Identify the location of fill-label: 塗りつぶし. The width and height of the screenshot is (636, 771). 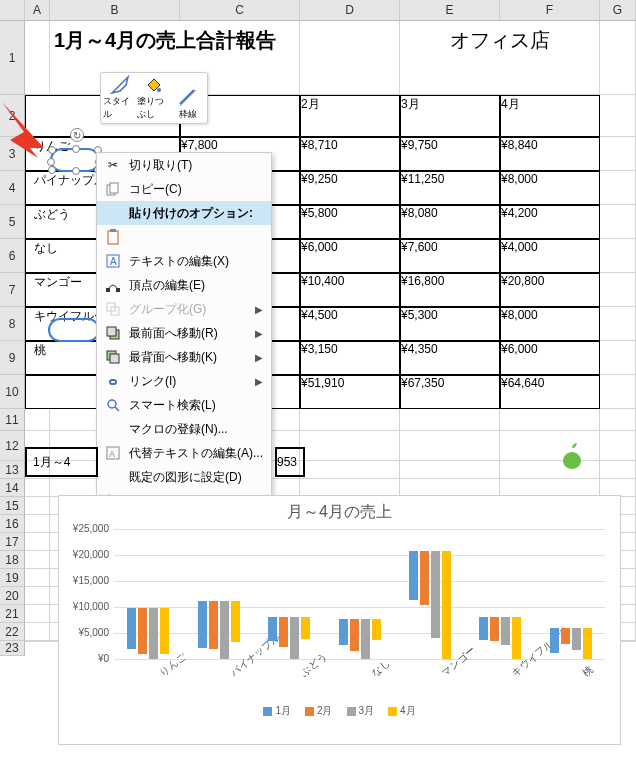
(154, 108).